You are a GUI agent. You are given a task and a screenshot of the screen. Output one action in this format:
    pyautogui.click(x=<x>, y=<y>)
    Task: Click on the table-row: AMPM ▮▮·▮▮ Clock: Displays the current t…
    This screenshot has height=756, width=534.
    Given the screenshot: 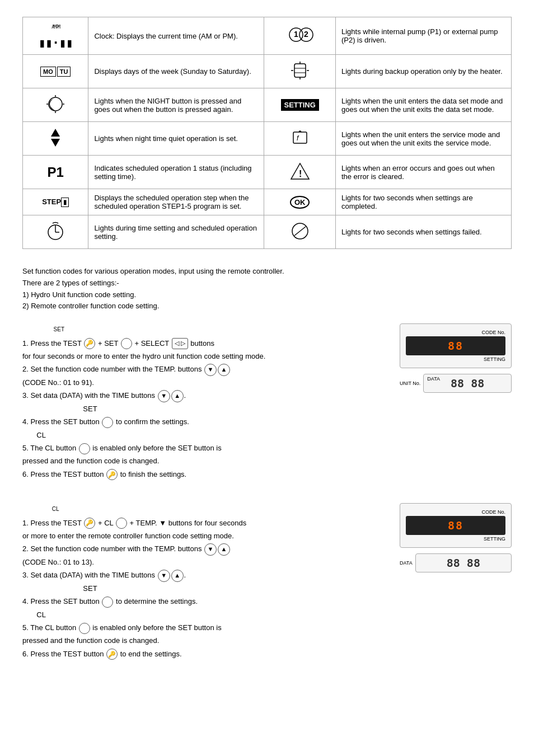 What is the action you would take?
    pyautogui.click(x=268, y=36)
    